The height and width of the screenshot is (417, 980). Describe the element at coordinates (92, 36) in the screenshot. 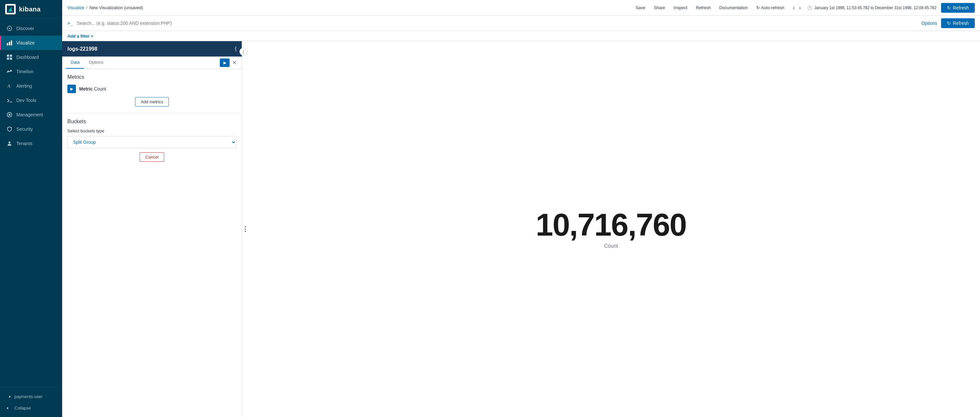

I see `add-filter-icon: +` at that location.